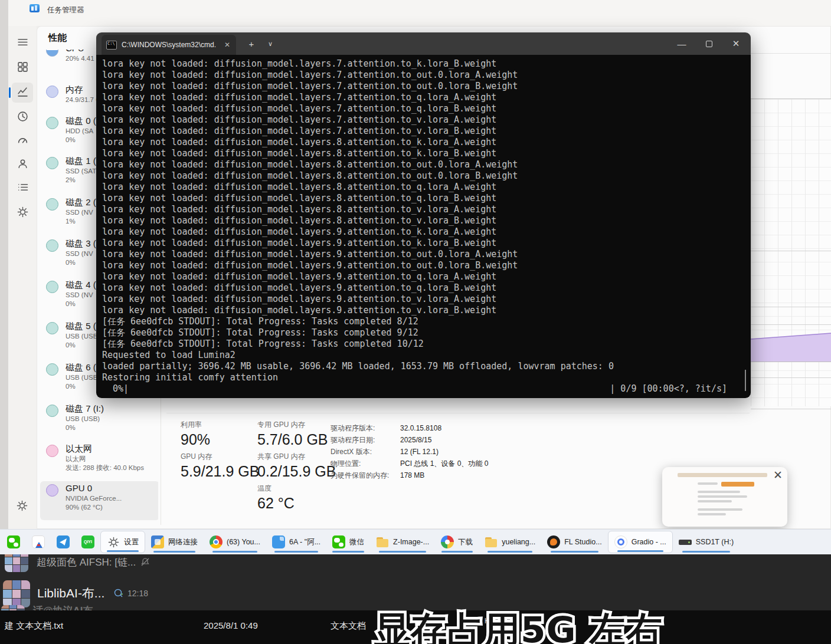 The image size is (831, 644). Describe the element at coordinates (58, 38) in the screenshot. I see `page-title: 性能` at that location.